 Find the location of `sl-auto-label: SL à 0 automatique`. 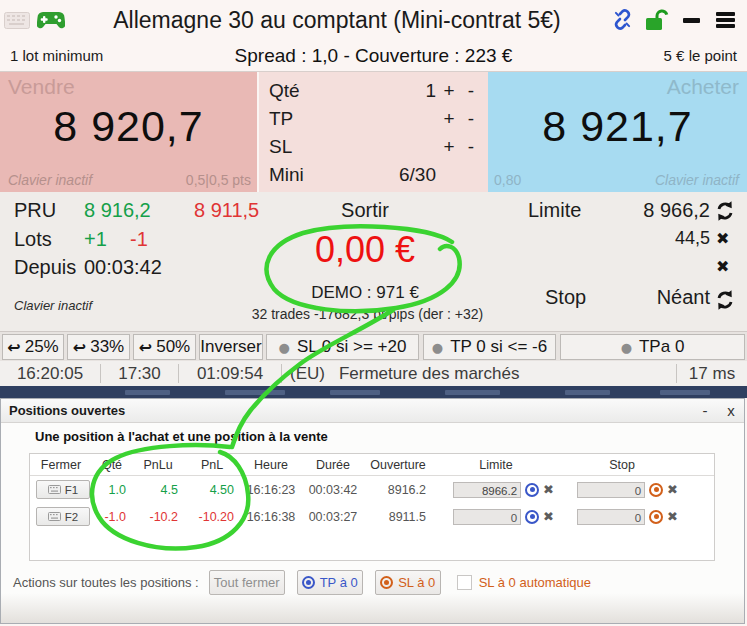

sl-auto-label: SL à 0 automatique is located at coordinates (535, 582).